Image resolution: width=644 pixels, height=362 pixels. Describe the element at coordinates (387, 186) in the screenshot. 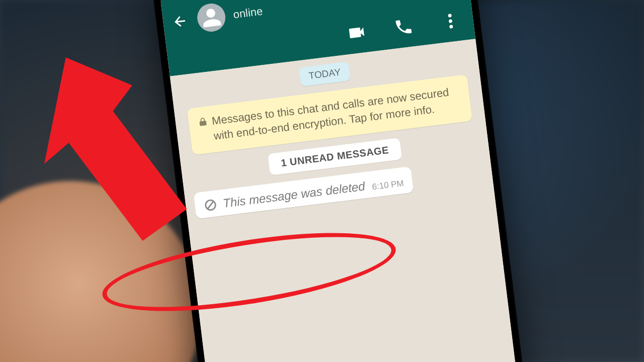

I see `message-timestamp: 6:10 PM` at that location.